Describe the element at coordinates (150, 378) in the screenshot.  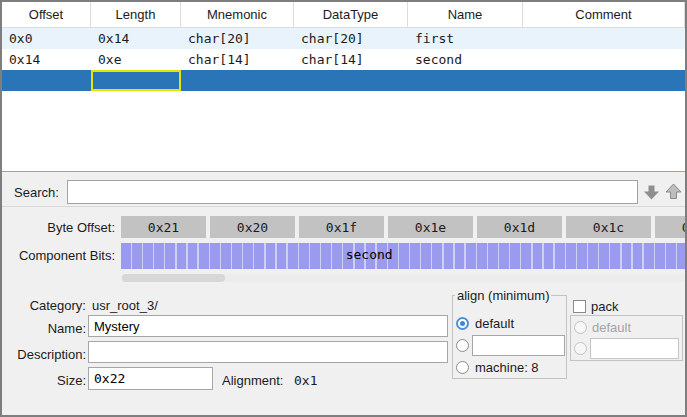
I see `size-field` at that location.